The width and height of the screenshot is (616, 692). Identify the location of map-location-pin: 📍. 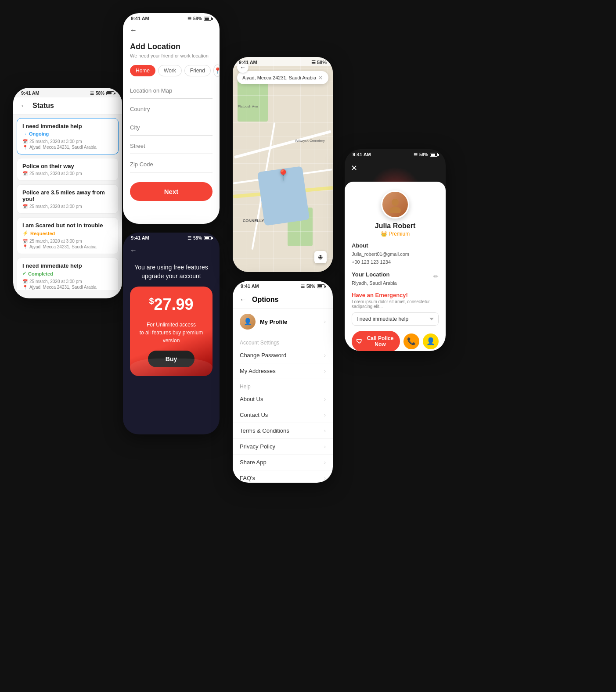
(283, 175).